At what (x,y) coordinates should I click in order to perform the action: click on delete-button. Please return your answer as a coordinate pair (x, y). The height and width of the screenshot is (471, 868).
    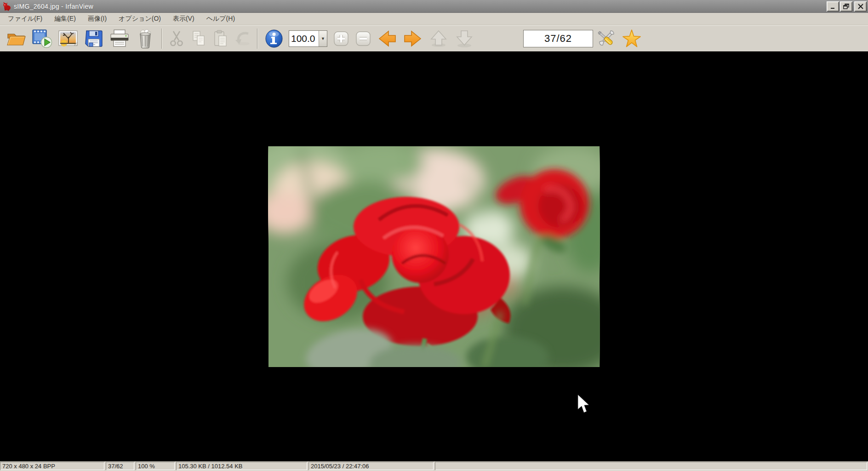
    Looking at the image, I should click on (145, 39).